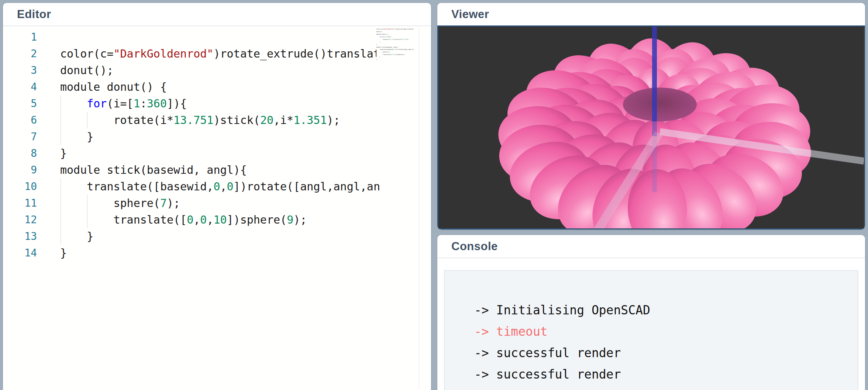 This screenshot has width=868, height=390. What do you see at coordinates (87, 70) in the screenshot?
I see `code-text: donut();` at bounding box center [87, 70].